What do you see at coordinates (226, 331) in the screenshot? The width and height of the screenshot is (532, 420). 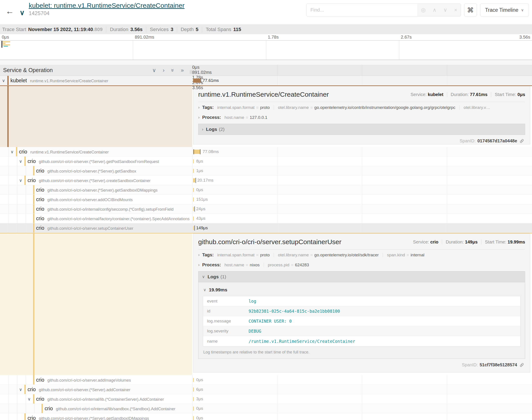 I see `log-field-key: log.severity` at bounding box center [226, 331].